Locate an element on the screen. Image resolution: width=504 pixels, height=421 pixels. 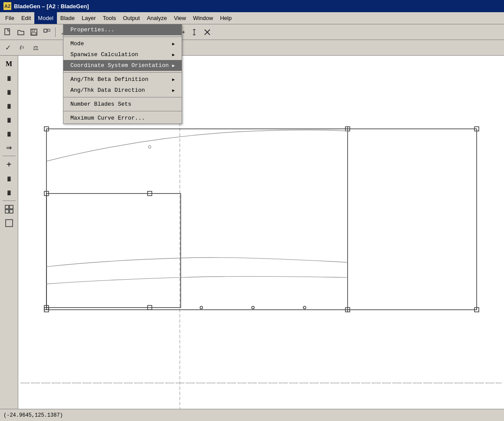
dropdown-properties-label: Properties... is located at coordinates (92, 30).